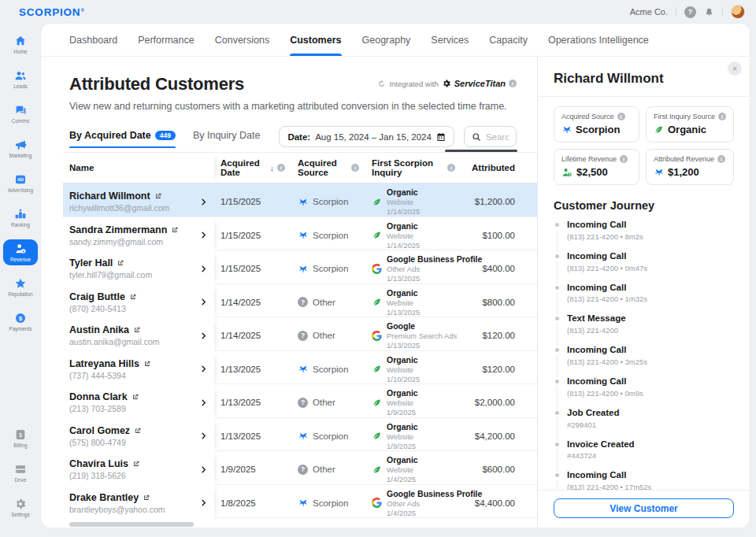 The height and width of the screenshot is (537, 756). What do you see at coordinates (20, 79) in the screenshot?
I see `sidebar-item-leads: Leads` at bounding box center [20, 79].